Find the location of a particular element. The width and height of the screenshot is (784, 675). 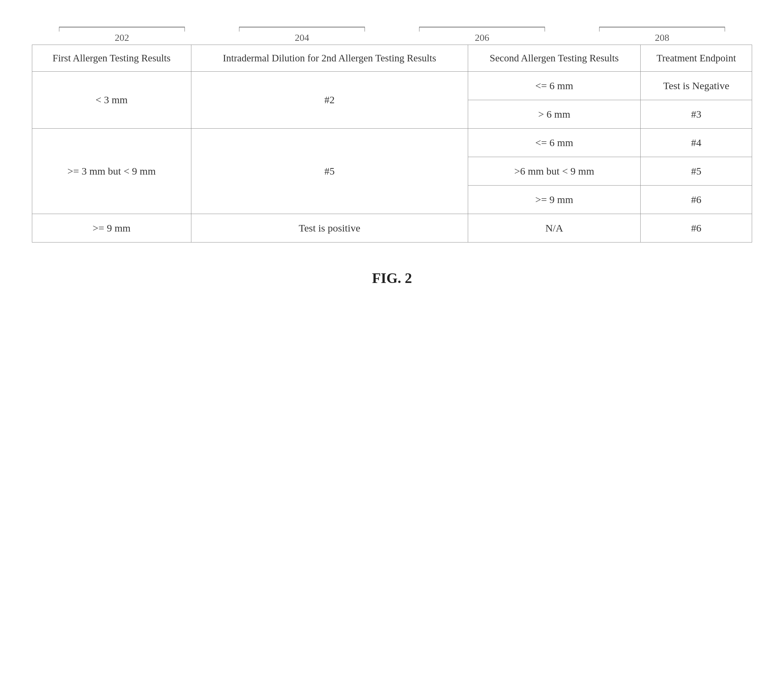

table-row: < 3 mm #2 <= 6 mm Test is Negative is located at coordinates (392, 86).